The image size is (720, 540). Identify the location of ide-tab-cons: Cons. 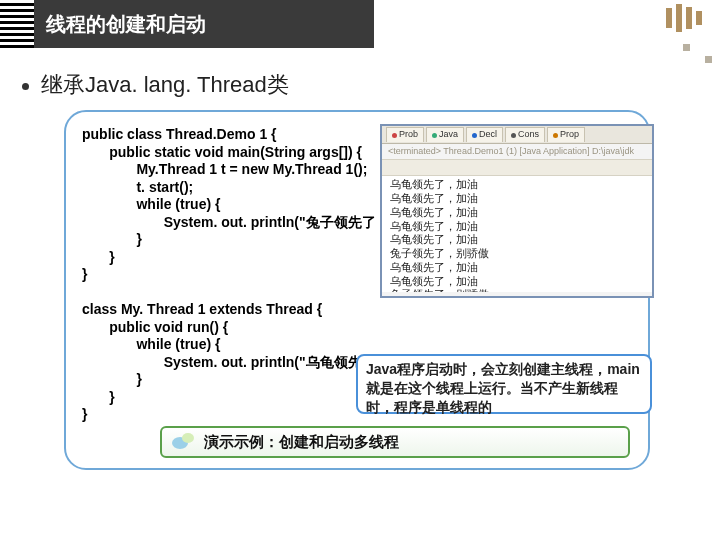
(525, 134).